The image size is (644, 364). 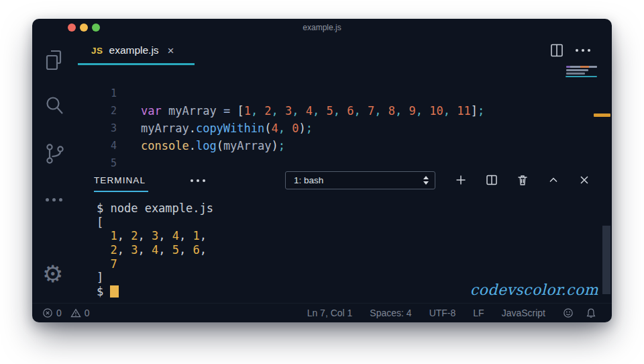 I want to click on settings-gear-icon: ⚙, so click(x=52, y=274).